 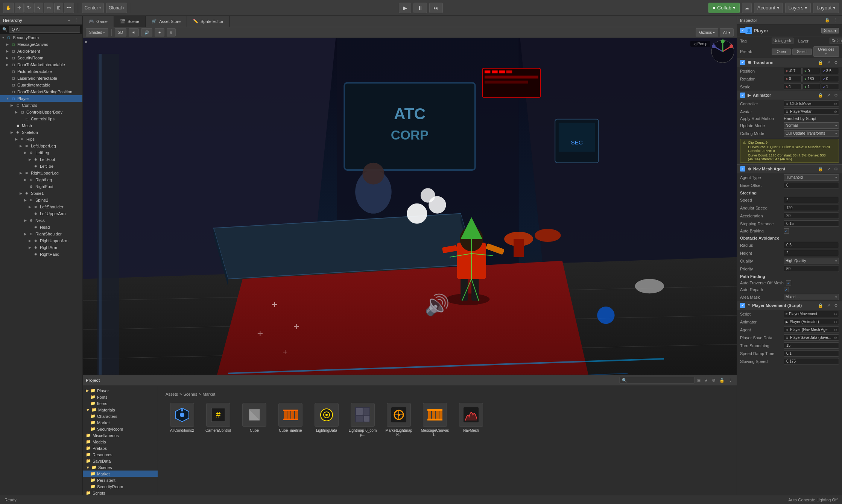 What do you see at coordinates (363, 420) in the screenshot?
I see `asset-item: Lightmap-0_comp...` at bounding box center [363, 420].